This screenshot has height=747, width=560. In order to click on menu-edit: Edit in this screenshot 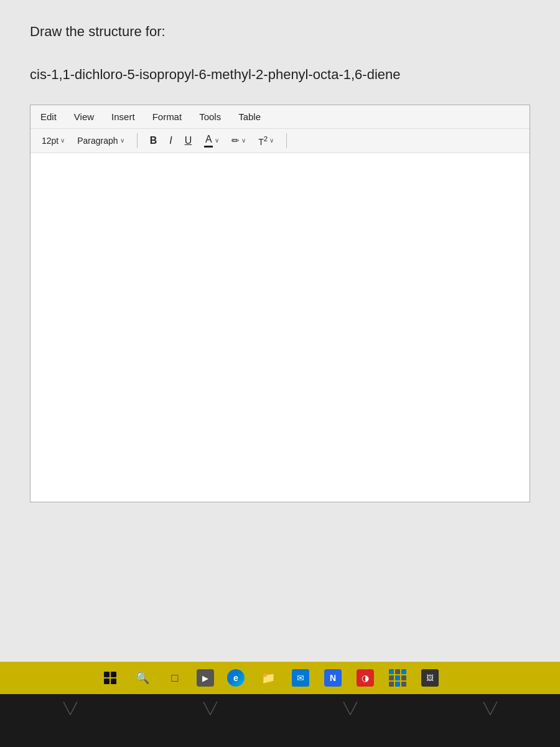, I will do `click(49, 117)`.